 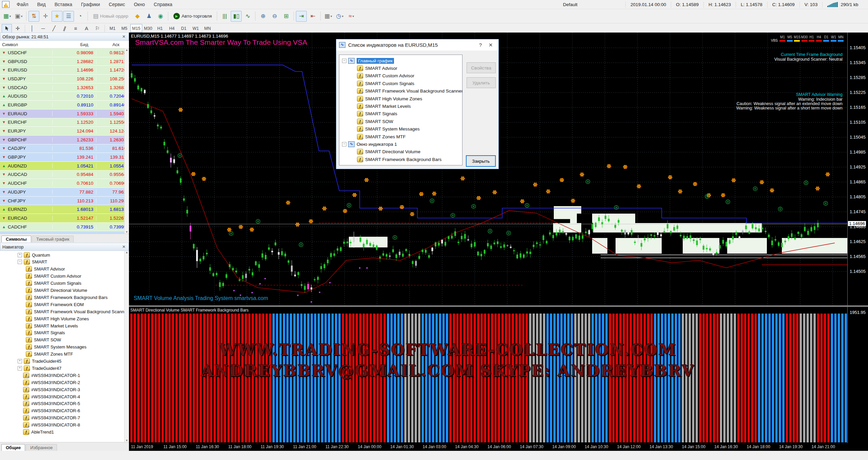 What do you see at coordinates (22, 4) in the screenshot?
I see `menu-file: Файл` at bounding box center [22, 4].